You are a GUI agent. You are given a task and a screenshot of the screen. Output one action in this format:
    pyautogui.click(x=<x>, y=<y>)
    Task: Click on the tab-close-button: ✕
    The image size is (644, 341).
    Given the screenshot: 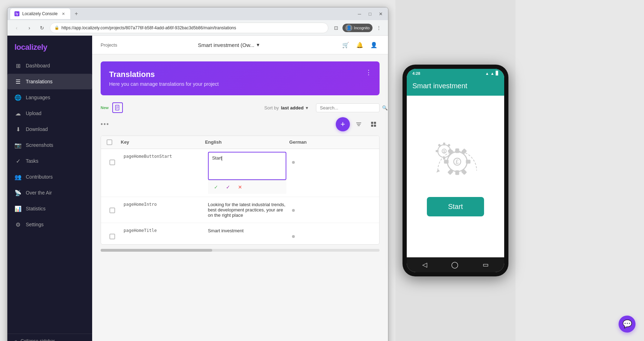 What is the action you would take?
    pyautogui.click(x=63, y=14)
    